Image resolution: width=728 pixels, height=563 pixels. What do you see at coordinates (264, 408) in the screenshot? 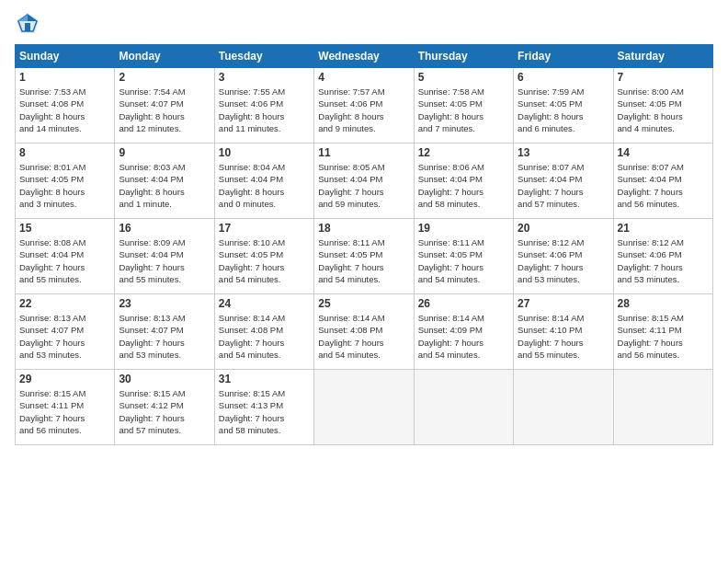
I see `calendar-cell: 31Sunrise: 8:15 AMSunset: 4:13 PMDayligh…` at bounding box center [264, 408].